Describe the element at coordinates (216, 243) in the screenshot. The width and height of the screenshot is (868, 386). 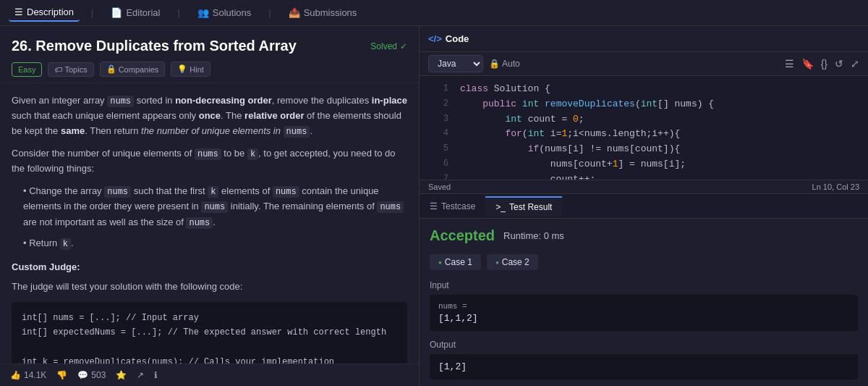
I see `bullet-2: Return k.` at that location.